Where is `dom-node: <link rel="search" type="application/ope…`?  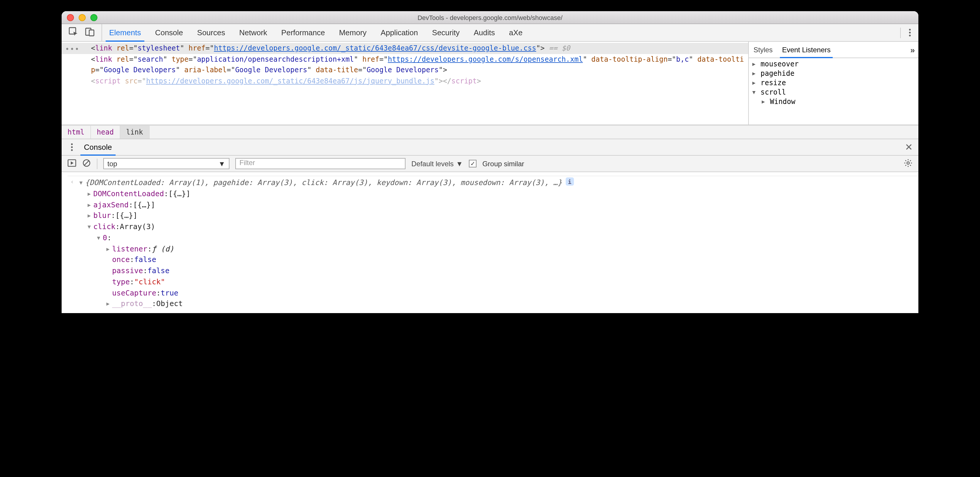 dom-node: <link rel="search" type="application/ope… is located at coordinates (405, 65).